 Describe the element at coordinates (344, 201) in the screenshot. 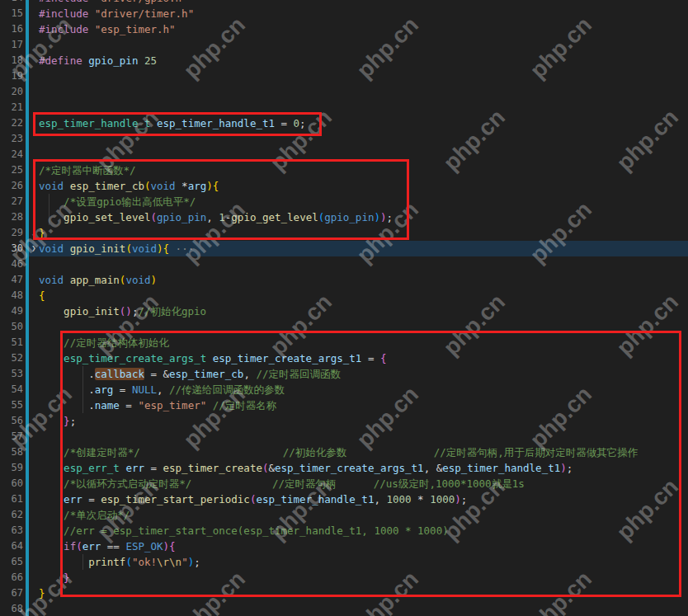

I see `code-line: 27 /*设置gpio输出高低电平*/` at that location.